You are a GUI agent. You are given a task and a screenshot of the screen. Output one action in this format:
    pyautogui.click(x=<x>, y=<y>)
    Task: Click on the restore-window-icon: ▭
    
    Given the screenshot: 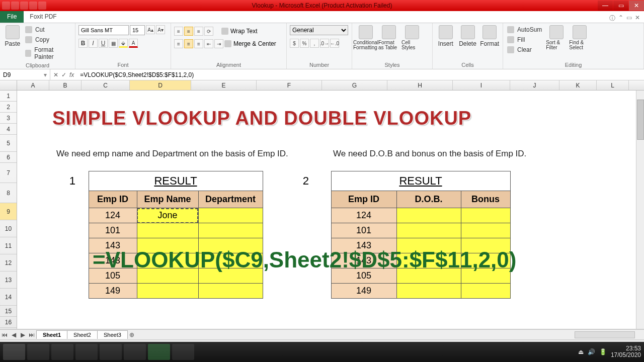 What is the action you would take?
    pyautogui.click(x=629, y=18)
    